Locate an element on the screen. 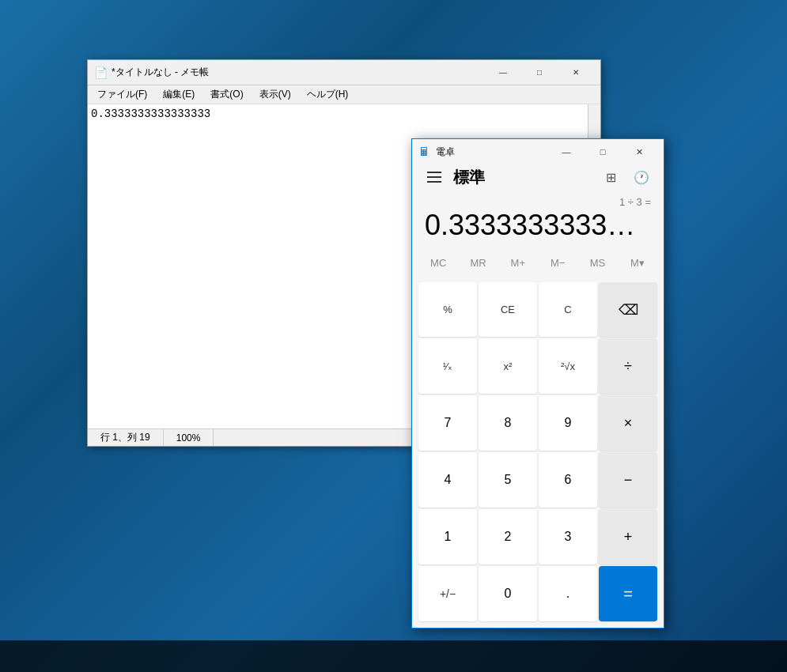 The image size is (787, 672). calc-ms-button: MS is located at coordinates (597, 263).